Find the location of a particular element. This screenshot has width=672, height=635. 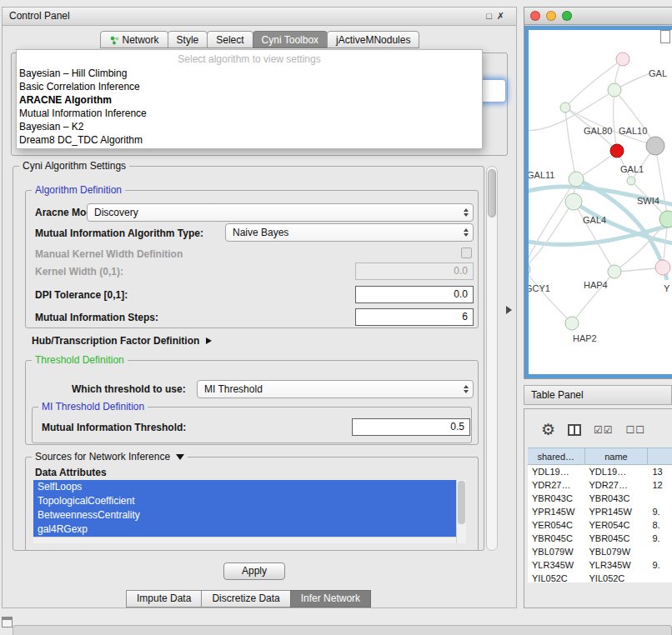

algorithm-option-bayesian-hill-climbing: Bayesian – Hill Climbing is located at coordinates (249, 73).